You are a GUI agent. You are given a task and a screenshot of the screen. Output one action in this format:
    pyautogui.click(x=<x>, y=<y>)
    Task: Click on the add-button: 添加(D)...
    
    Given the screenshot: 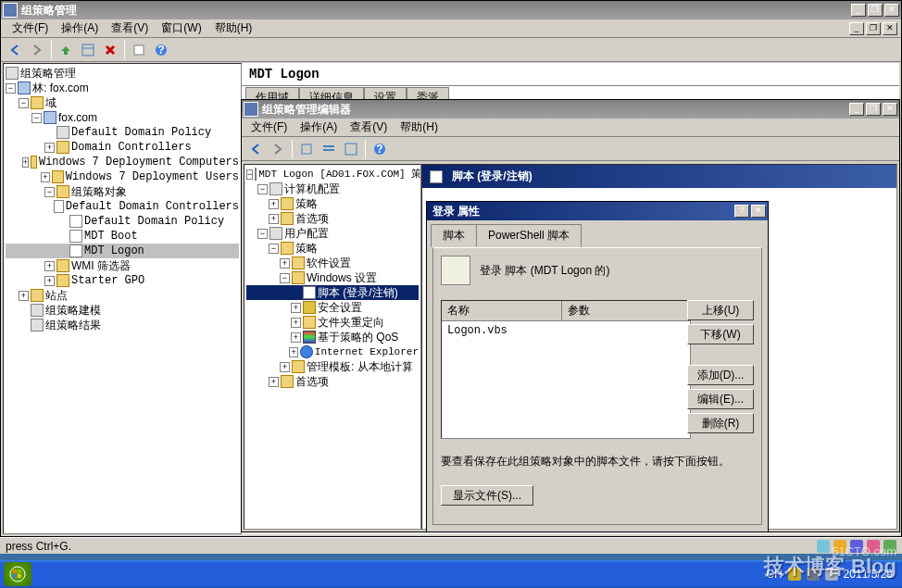 What is the action you would take?
    pyautogui.click(x=720, y=375)
    